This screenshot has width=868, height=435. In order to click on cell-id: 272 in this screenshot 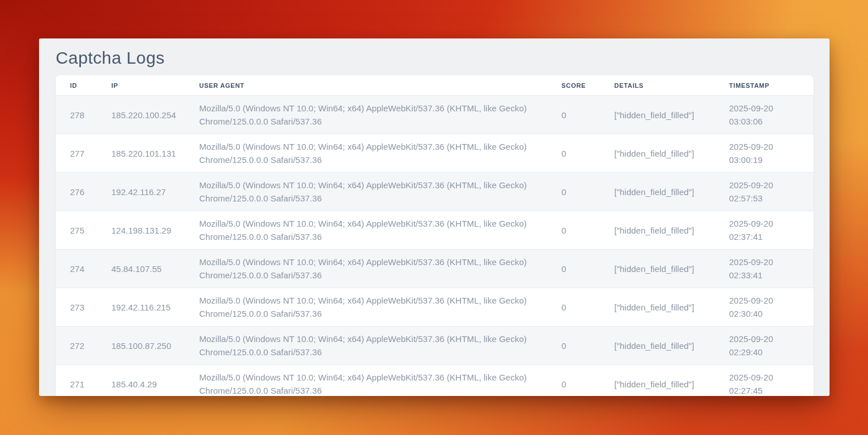, I will do `click(84, 345)`.